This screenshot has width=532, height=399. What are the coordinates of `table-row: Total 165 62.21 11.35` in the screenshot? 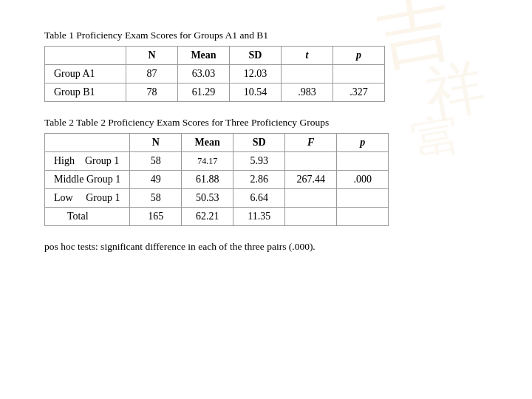 It's located at (217, 217).